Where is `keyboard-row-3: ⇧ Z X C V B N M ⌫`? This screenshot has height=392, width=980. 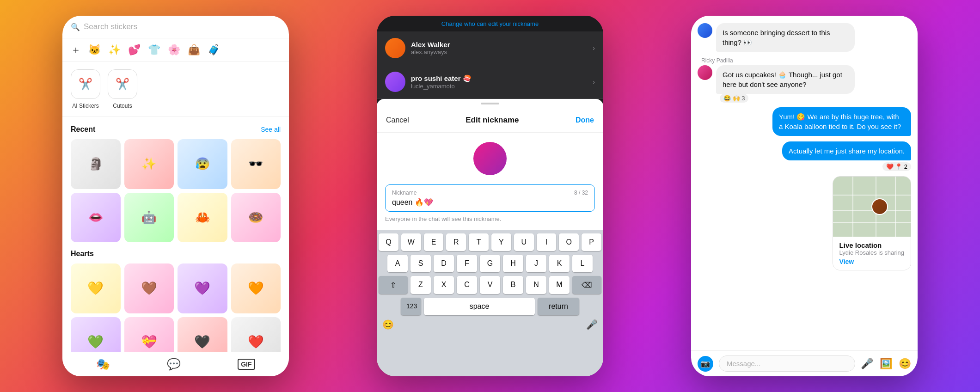 keyboard-row-3: ⇧ Z X C V B N M ⌫ is located at coordinates (490, 285).